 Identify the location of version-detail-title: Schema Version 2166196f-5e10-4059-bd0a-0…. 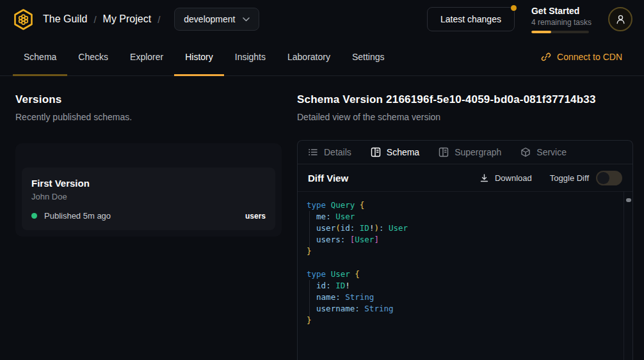
(465, 100).